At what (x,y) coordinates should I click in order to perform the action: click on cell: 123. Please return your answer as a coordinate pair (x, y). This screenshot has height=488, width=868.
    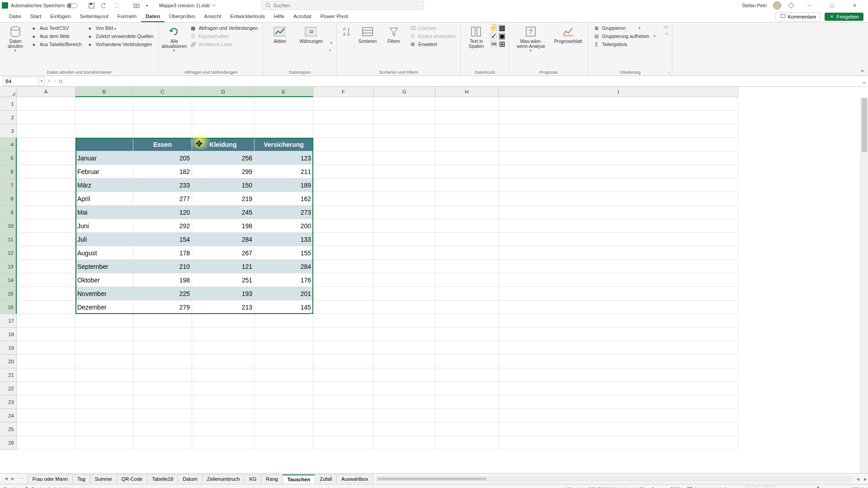
    Looking at the image, I should click on (284, 158).